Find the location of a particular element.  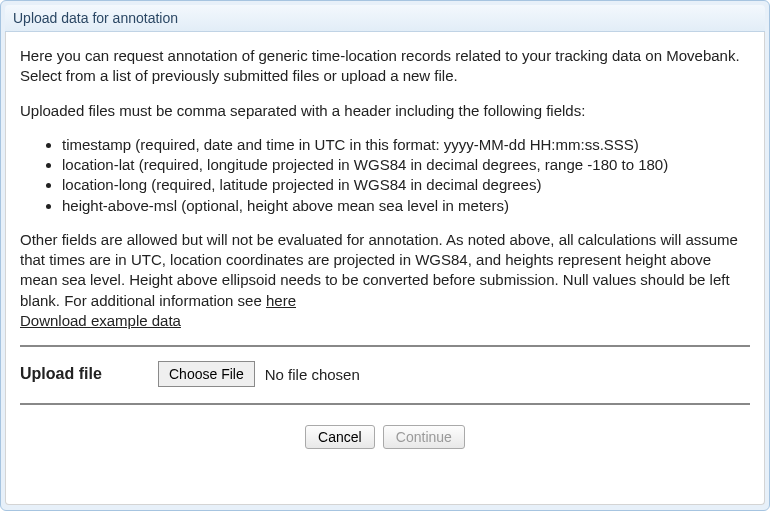

dialog-title: Upload data for annotation is located at coordinates (385, 18).